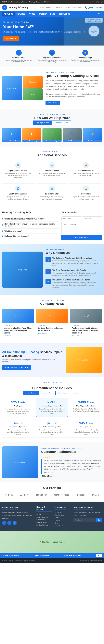 The image size is (104, 644). Describe the element at coordinates (42, 14) in the screenshot. I see `nav-item-gallery: Gallery` at that location.